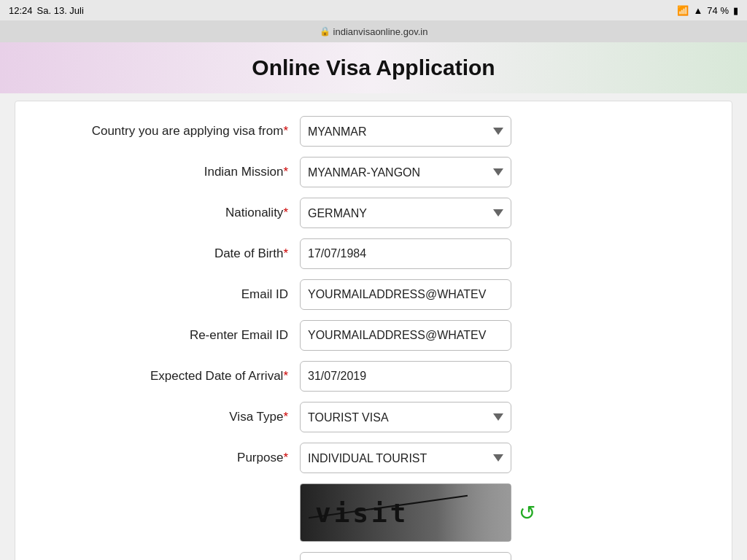 Image resolution: width=747 pixels, height=560 pixels. Describe the element at coordinates (169, 335) in the screenshot. I see `re-email-label: Re-enter Email ID` at that location.